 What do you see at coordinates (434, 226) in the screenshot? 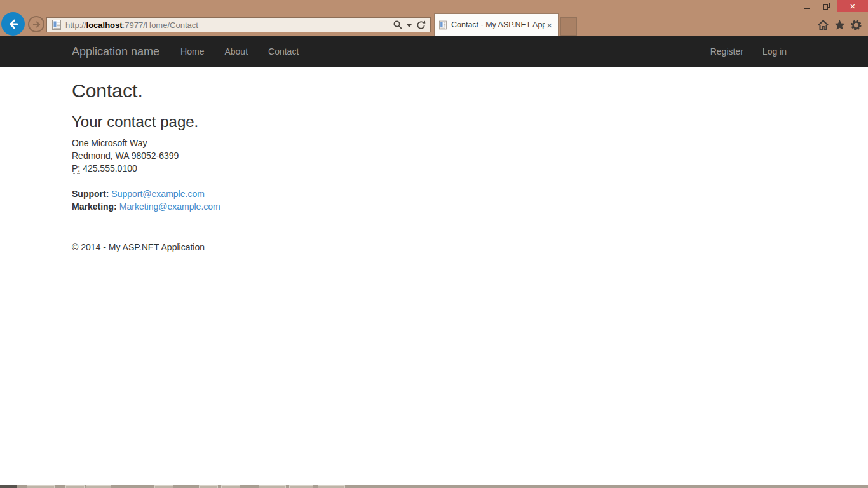
I see `footer-divider` at bounding box center [434, 226].